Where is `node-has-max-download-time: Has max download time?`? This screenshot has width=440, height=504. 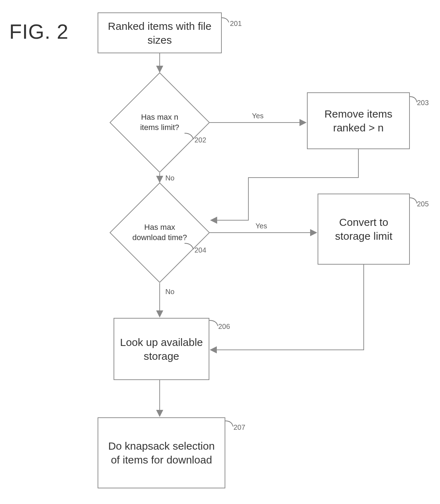 node-has-max-download-time: Has max download time? is located at coordinates (160, 233).